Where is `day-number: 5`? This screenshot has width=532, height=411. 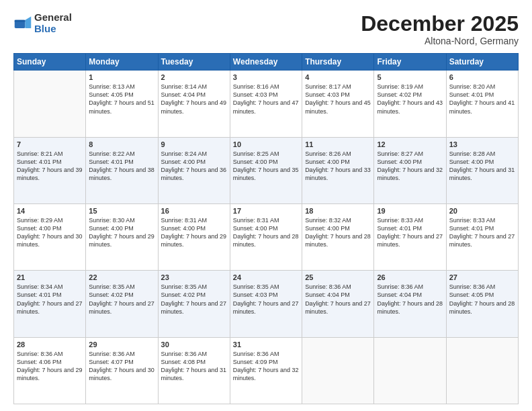
day-number: 5 is located at coordinates (410, 77).